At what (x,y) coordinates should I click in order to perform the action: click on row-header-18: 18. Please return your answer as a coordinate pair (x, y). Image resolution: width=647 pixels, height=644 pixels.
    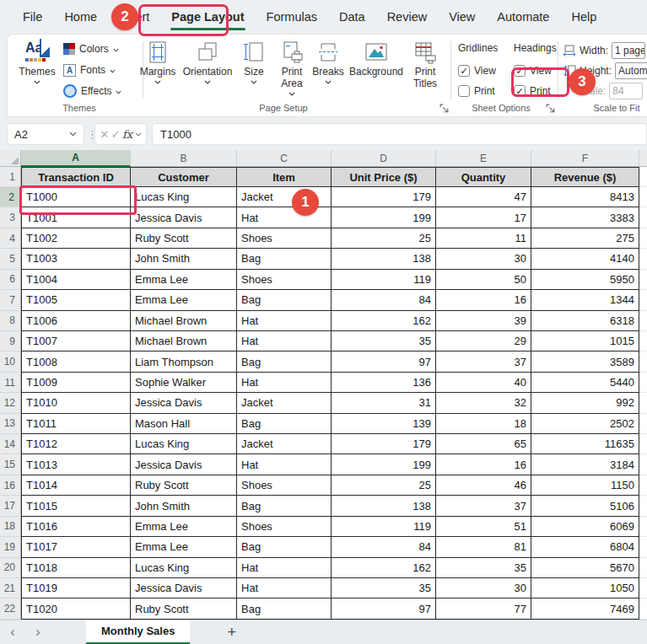
    Looking at the image, I should click on (10, 527).